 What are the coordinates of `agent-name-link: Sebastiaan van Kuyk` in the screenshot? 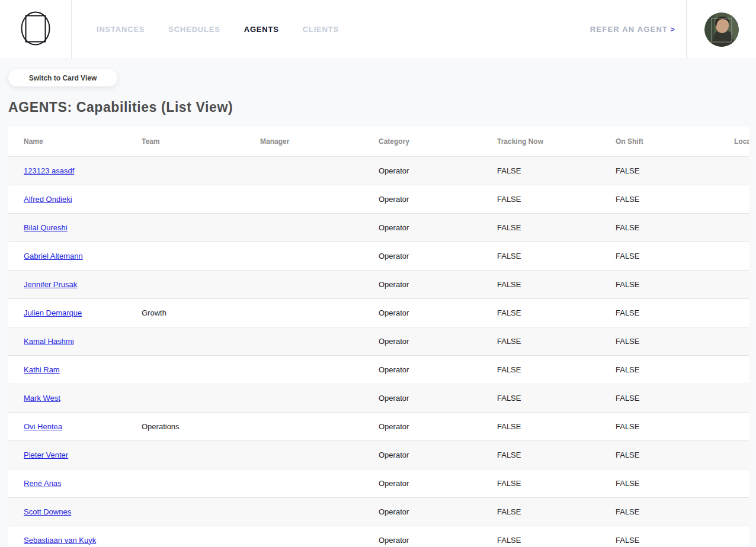 It's located at (60, 540).